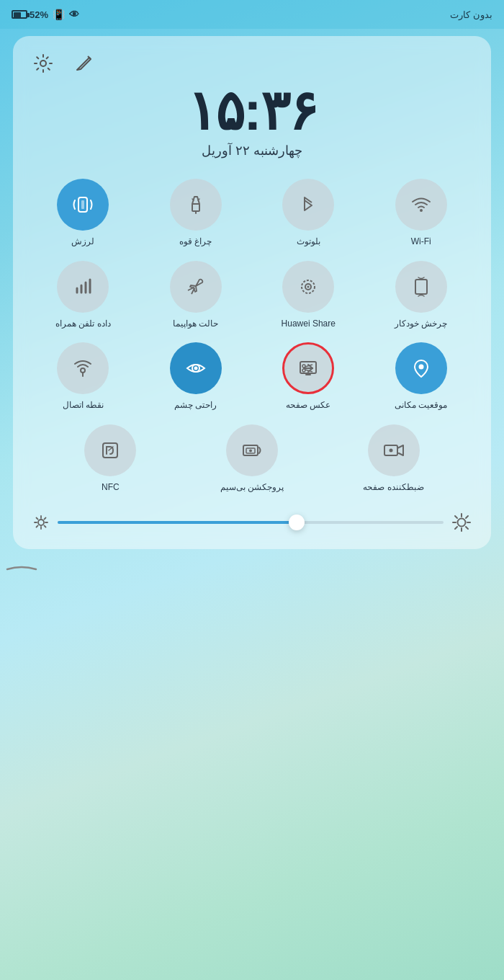  What do you see at coordinates (422, 213) in the screenshot?
I see `control-wifi: Wi-Fi` at bounding box center [422, 213].